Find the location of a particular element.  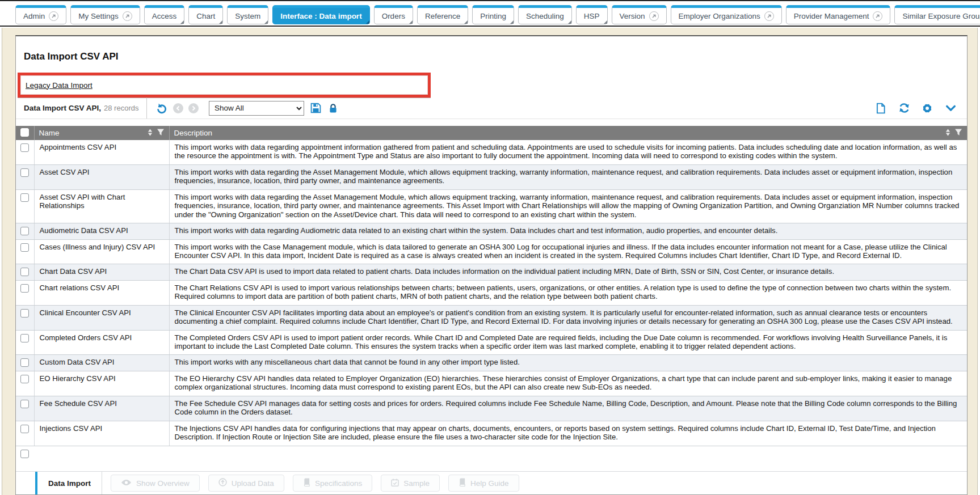

undo-icon is located at coordinates (162, 108).